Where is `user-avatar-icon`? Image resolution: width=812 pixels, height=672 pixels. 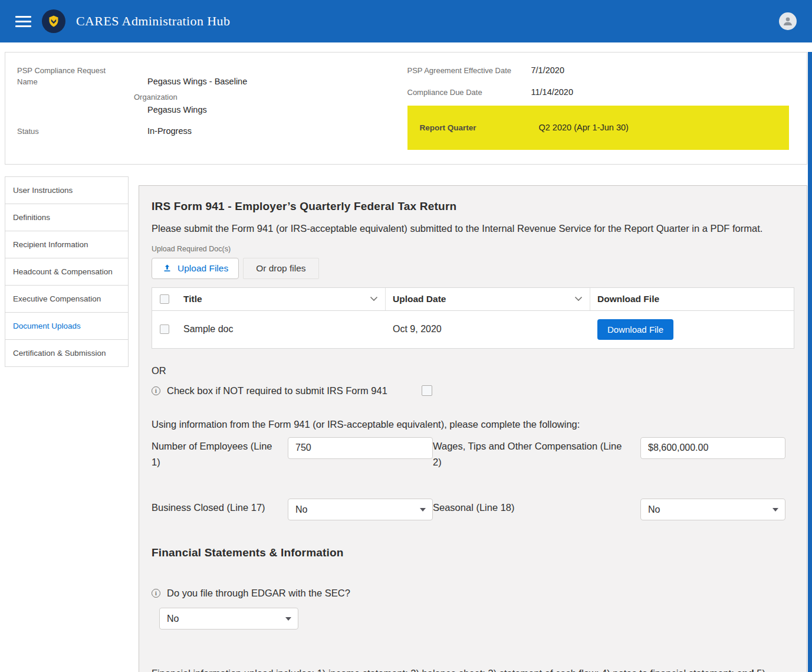 user-avatar-icon is located at coordinates (788, 21).